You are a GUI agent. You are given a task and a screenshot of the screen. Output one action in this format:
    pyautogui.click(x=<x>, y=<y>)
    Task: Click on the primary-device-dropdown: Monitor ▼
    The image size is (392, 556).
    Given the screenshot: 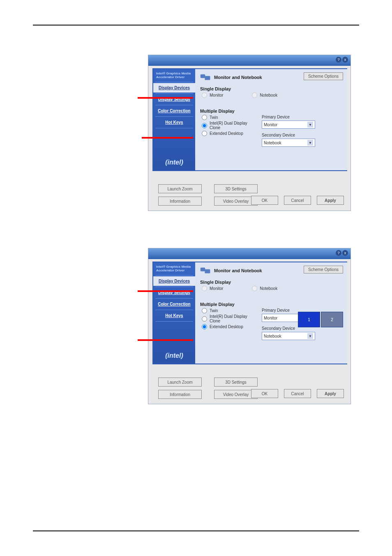 What is the action you would take?
    pyautogui.click(x=288, y=125)
    